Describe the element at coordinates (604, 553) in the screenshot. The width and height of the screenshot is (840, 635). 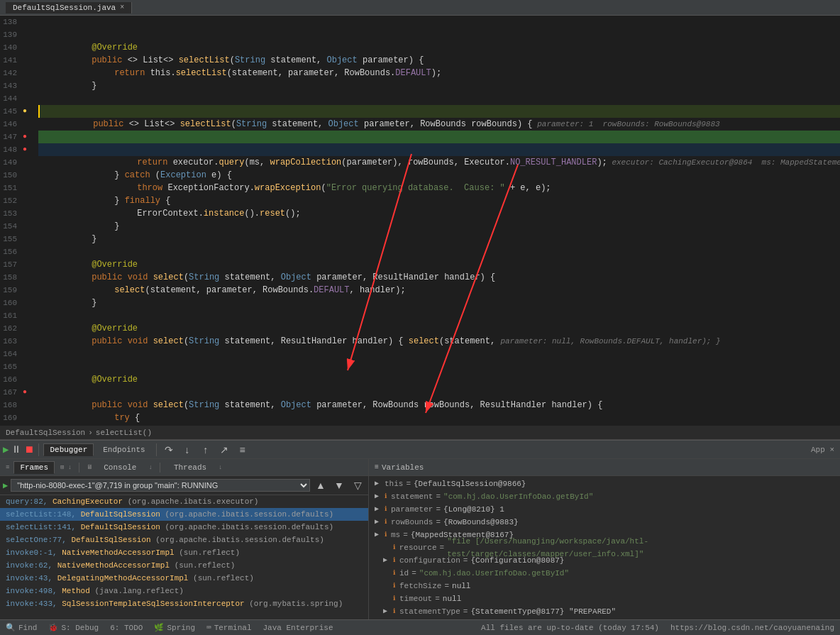
I see `variables-list: ▶ this = {DefaultSqlSession@9866} ▶ ℹ st…` at that location.